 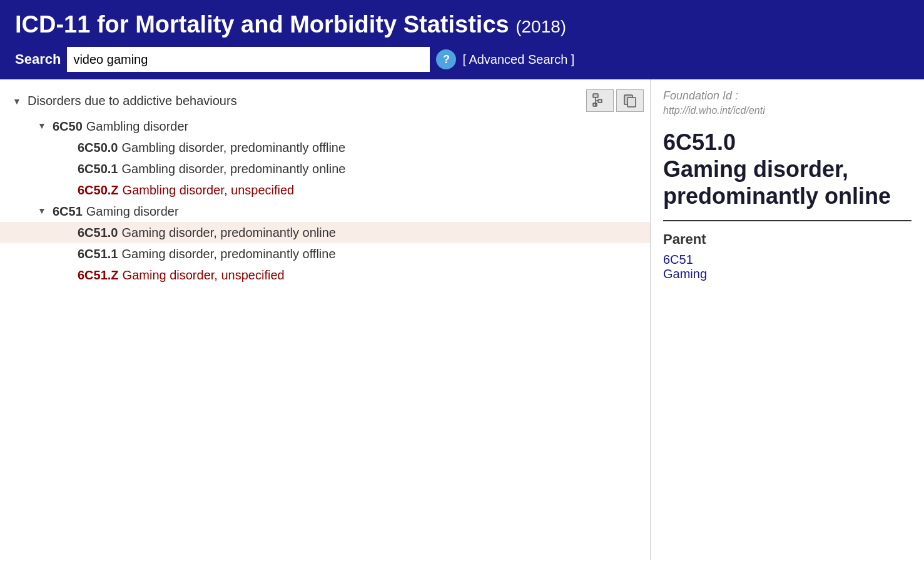 I want to click on code-6c50: 6C50, so click(x=68, y=126).